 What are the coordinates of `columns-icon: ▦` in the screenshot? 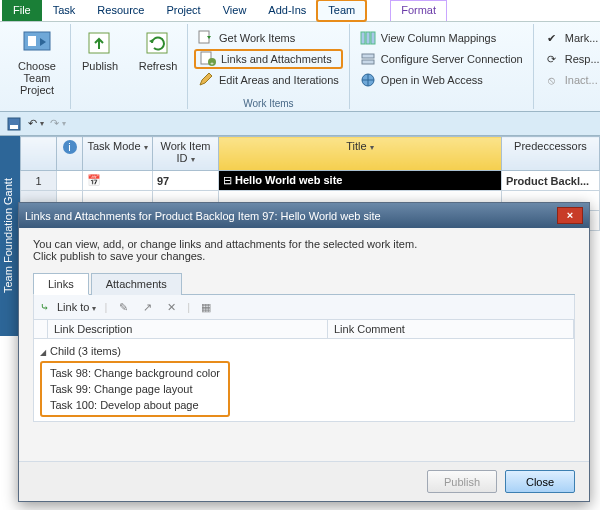 It's located at (206, 307).